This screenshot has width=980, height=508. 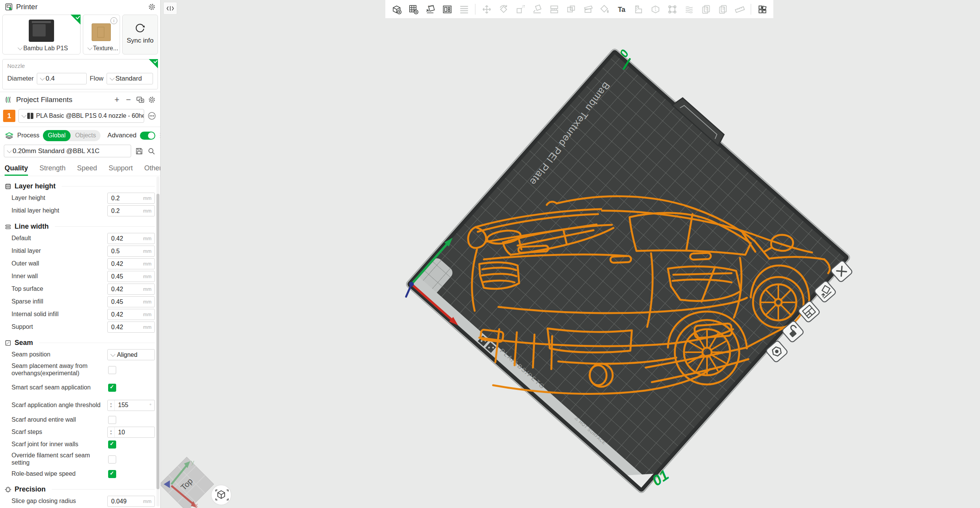 What do you see at coordinates (114, 21) in the screenshot?
I see `plate-info-icon: i` at bounding box center [114, 21].